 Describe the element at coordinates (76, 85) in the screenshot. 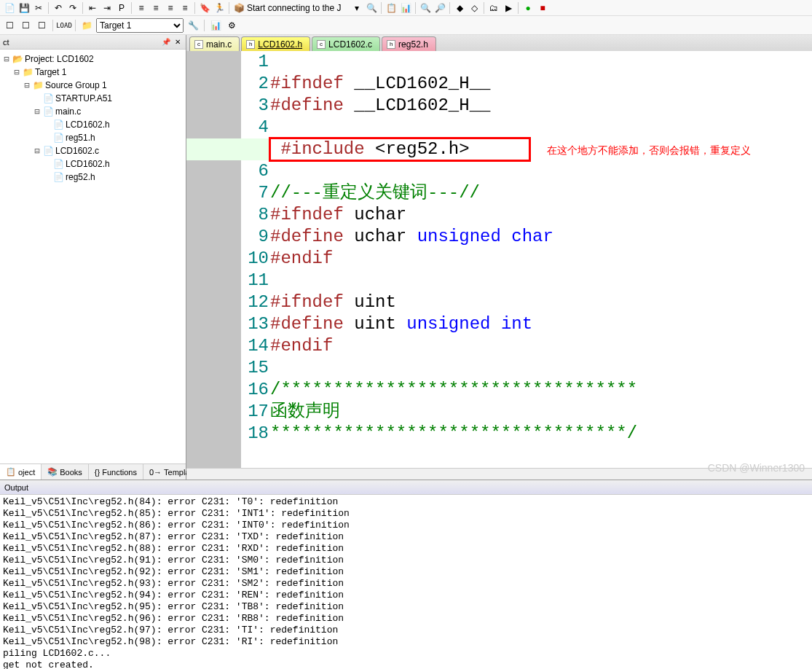

I see `tree-label: Source Group 1` at that location.